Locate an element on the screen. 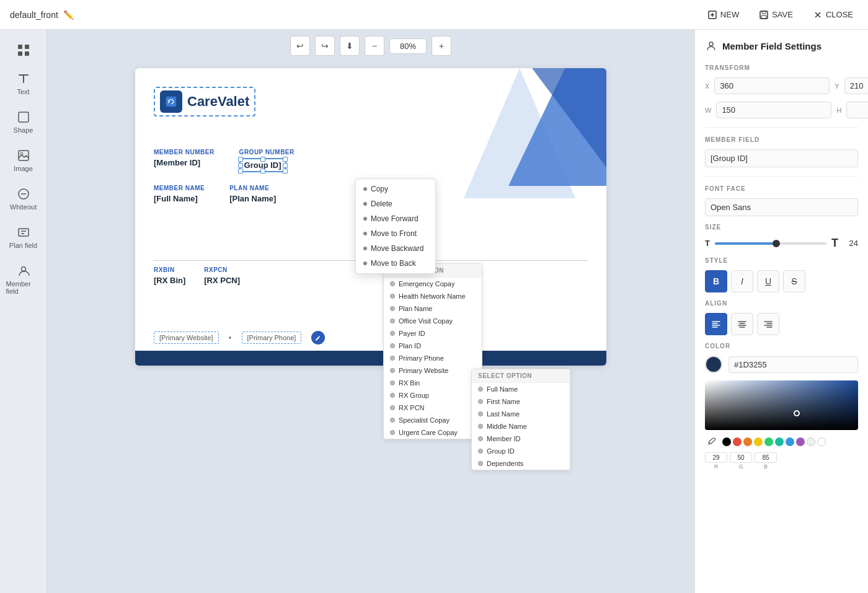  color-g-input is located at coordinates (741, 457).